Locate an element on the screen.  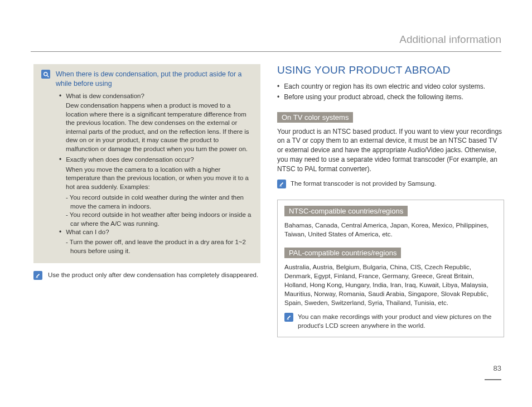
q-when: Exactly when does dew condensation occur… is located at coordinates (159, 160).